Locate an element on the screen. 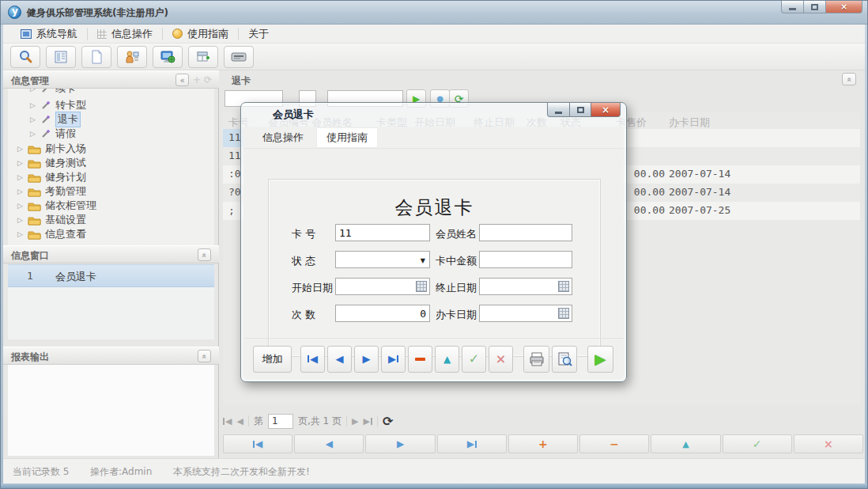 The width and height of the screenshot is (868, 489). next-page-button: ▶ is located at coordinates (355, 421).